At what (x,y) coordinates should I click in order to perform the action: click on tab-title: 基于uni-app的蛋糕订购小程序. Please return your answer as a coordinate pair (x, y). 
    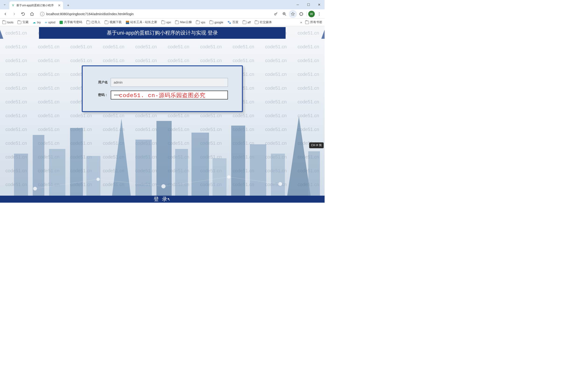
    Looking at the image, I should click on (36, 5).